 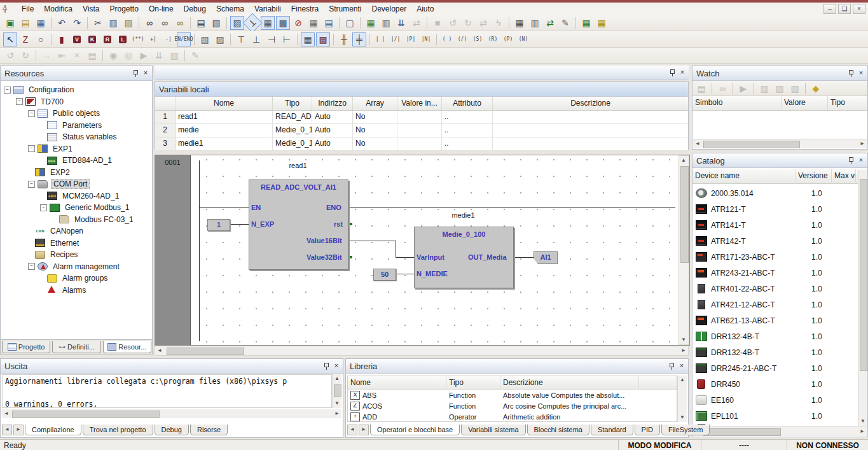 I want to click on horizontal-spacing-icon: ╫, so click(x=344, y=39).